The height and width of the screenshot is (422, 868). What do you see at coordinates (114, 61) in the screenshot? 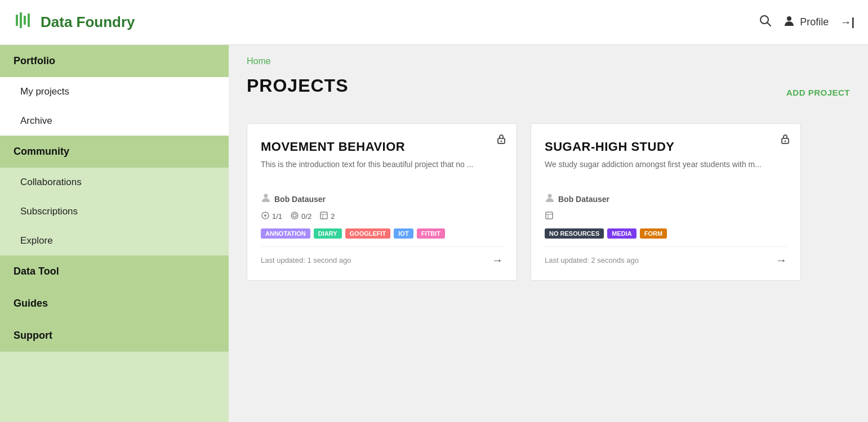
I see `sidebar-item-portfolio: Portfolio` at bounding box center [114, 61].